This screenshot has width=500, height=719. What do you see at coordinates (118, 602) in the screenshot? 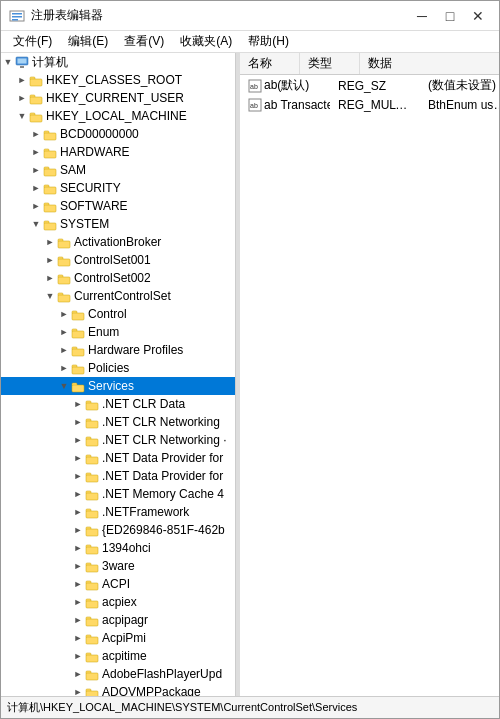
I see `tree-row: ►acpiex` at bounding box center [118, 602].